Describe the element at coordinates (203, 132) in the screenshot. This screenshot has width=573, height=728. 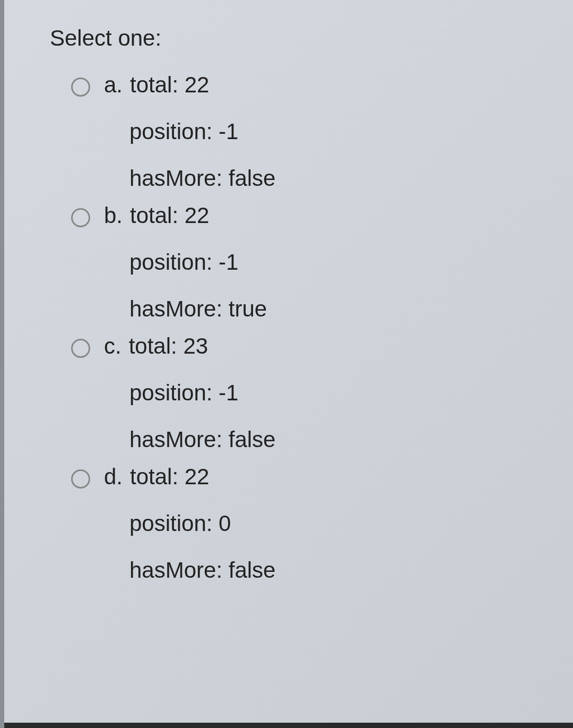
I see `option-a-position: position: -1` at that location.